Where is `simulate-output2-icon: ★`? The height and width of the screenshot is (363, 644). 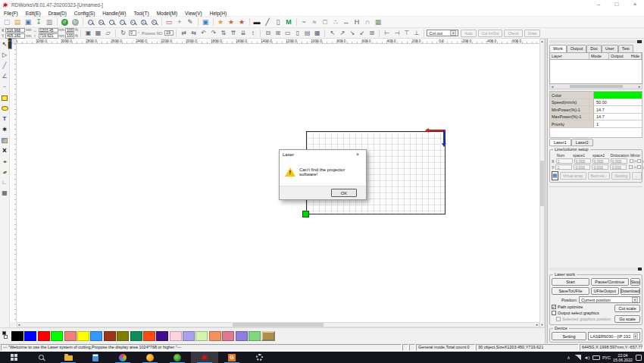
simulate-output2-icon: ★ is located at coordinates (231, 23).